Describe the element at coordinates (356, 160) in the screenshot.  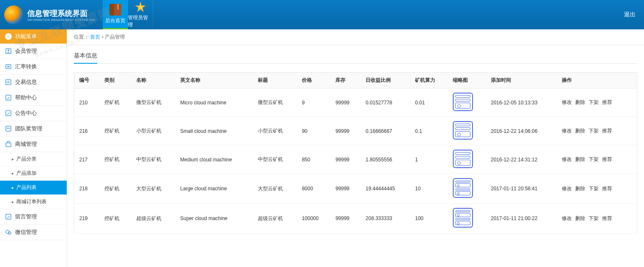
I see `table-row: 217挖矿机中型云矿机Medium cloud machine中型云矿机8509…` at that location.